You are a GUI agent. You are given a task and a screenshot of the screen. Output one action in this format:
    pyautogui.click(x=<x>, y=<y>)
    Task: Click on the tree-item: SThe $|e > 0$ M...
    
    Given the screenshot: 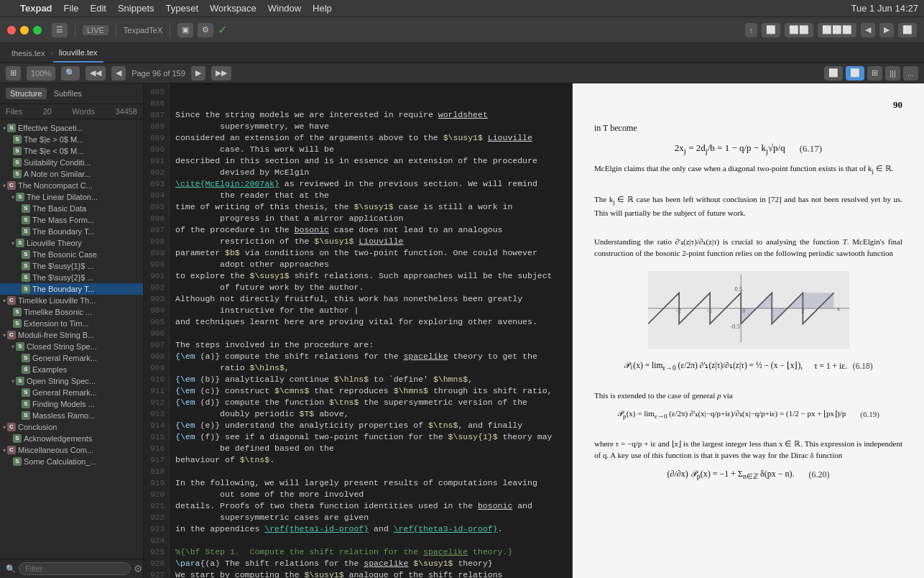 What is the action you would take?
    pyautogui.click(x=72, y=139)
    